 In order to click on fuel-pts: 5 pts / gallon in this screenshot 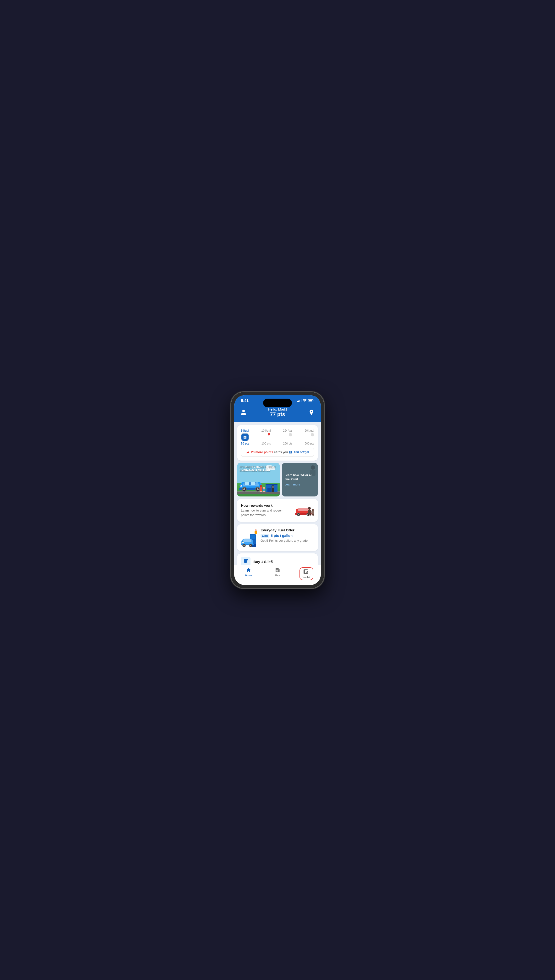, I will do `click(282, 536)`.